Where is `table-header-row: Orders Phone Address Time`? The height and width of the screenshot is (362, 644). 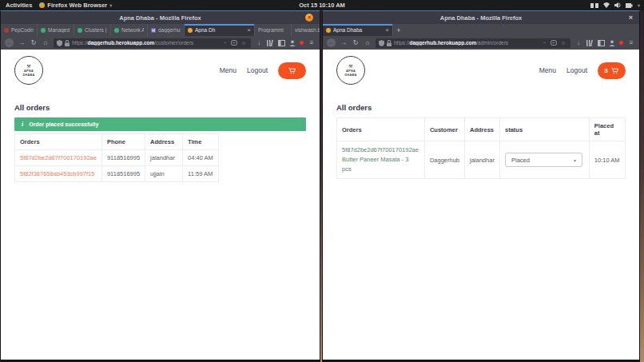 table-header-row: Orders Phone Address Time is located at coordinates (117, 142).